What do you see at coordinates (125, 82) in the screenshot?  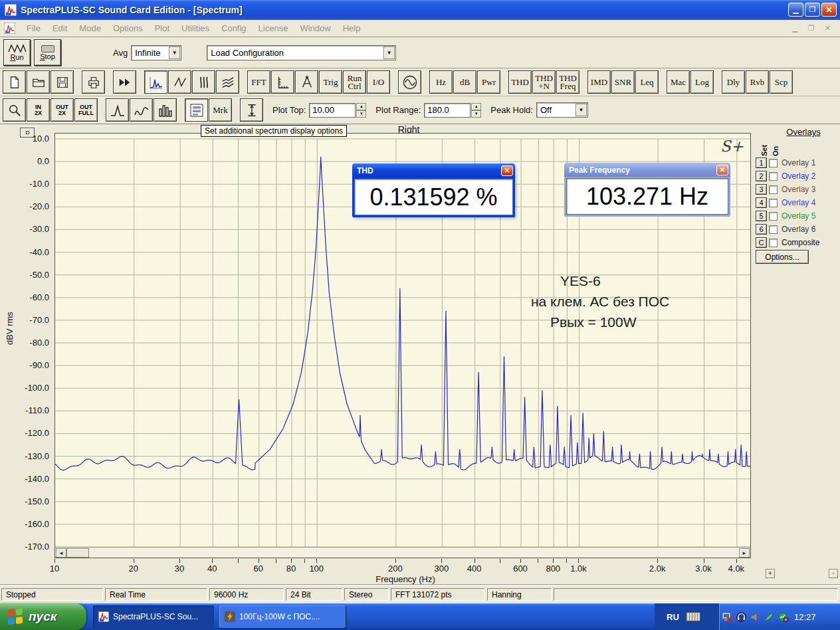 I see `fast-forward-icon` at bounding box center [125, 82].